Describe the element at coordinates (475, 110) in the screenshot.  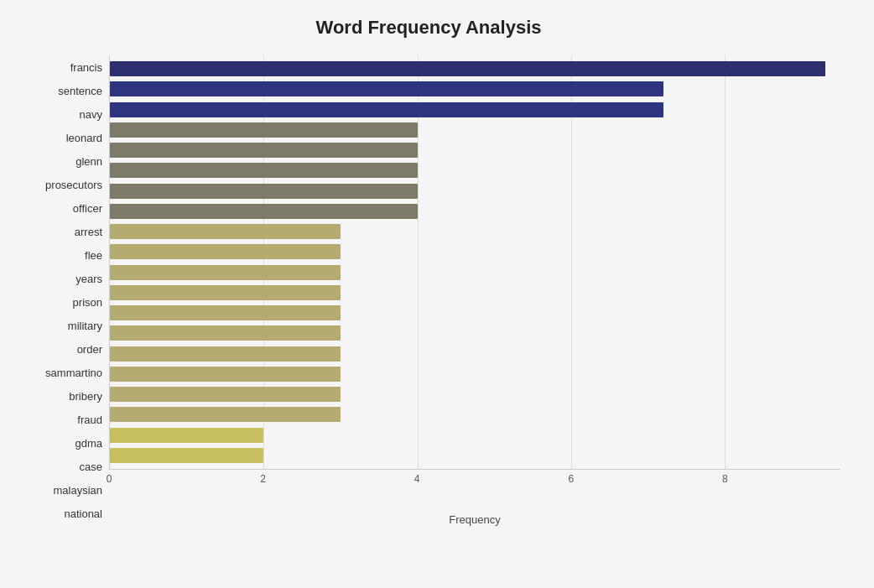
I see `bar-row-navy` at that location.